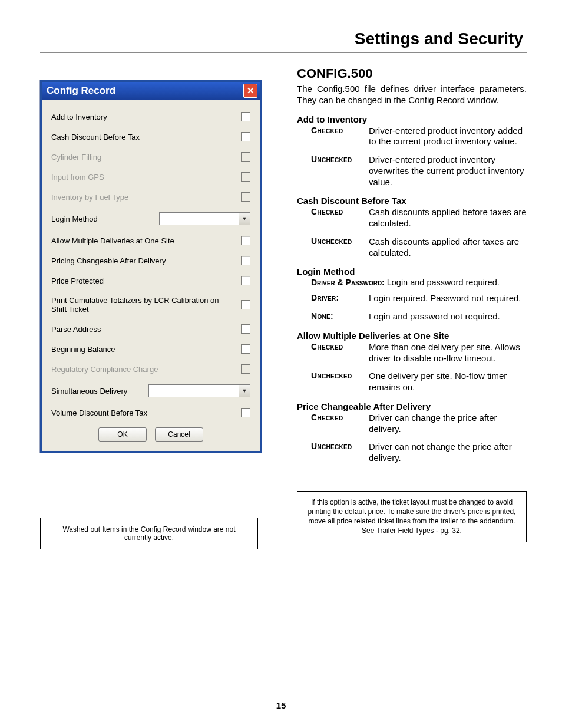 The height and width of the screenshot is (728, 562). What do you see at coordinates (146, 137) in the screenshot?
I see `config-row-label: Cash Discount Before Tax` at bounding box center [146, 137].